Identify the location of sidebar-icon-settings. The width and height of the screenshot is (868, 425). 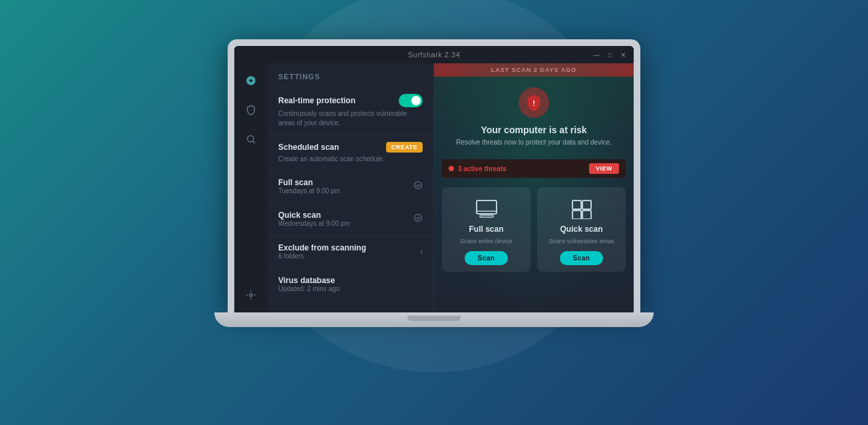
(251, 295).